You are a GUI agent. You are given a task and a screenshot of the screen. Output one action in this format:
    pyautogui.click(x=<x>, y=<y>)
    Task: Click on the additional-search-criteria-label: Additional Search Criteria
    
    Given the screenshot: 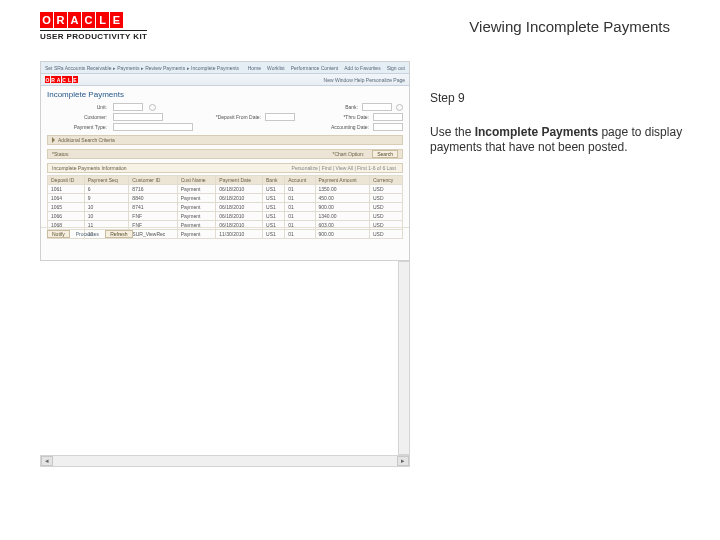 What is the action you would take?
    pyautogui.click(x=86, y=140)
    